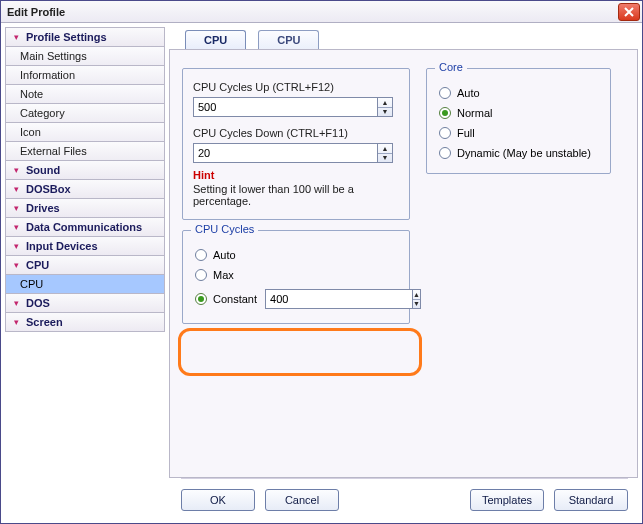 The image size is (643, 524). What do you see at coordinates (404, 38) in the screenshot?
I see `tabstrip: CPU CPU` at bounding box center [404, 38].